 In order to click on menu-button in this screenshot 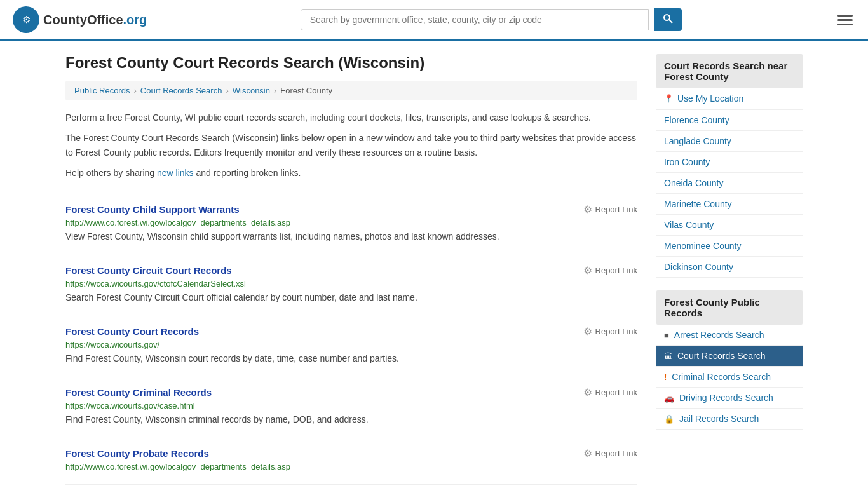, I will do `click(845, 20)`.